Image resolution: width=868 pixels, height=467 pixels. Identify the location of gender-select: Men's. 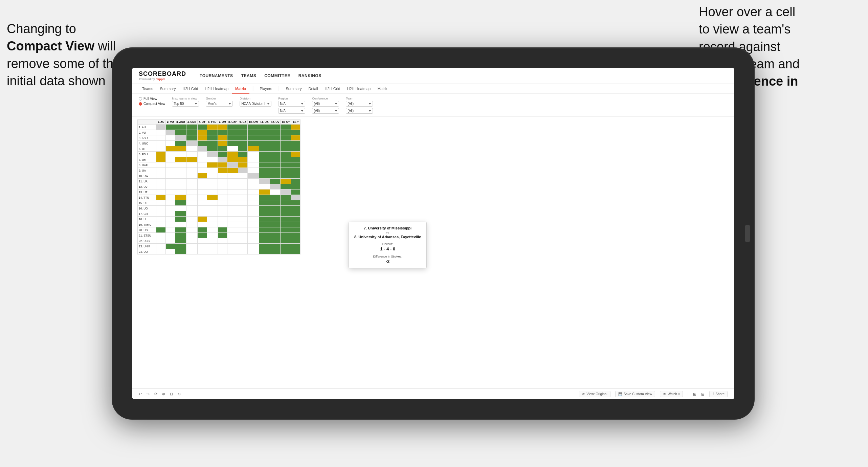
(219, 104).